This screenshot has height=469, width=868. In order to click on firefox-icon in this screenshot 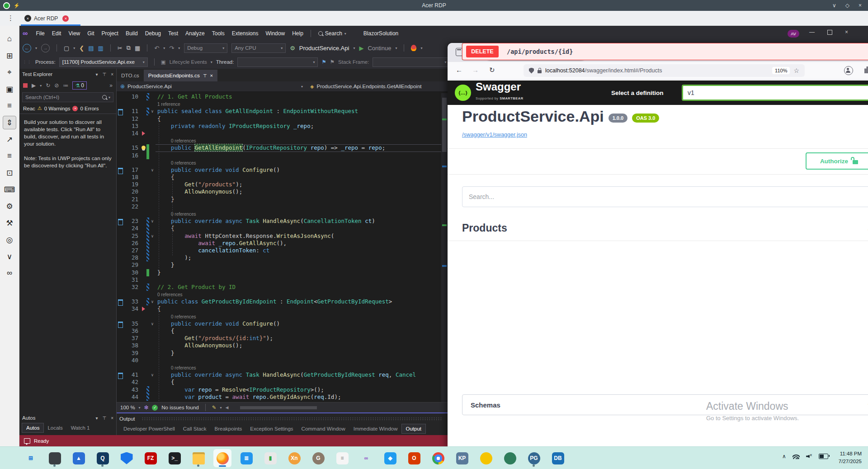, I will do `click(222, 458)`.